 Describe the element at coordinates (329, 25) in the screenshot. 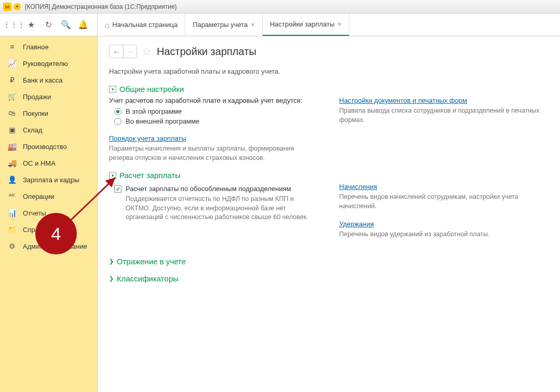

I see `tabs: ⌂ Начальная страница Параметры учета × Н…` at that location.